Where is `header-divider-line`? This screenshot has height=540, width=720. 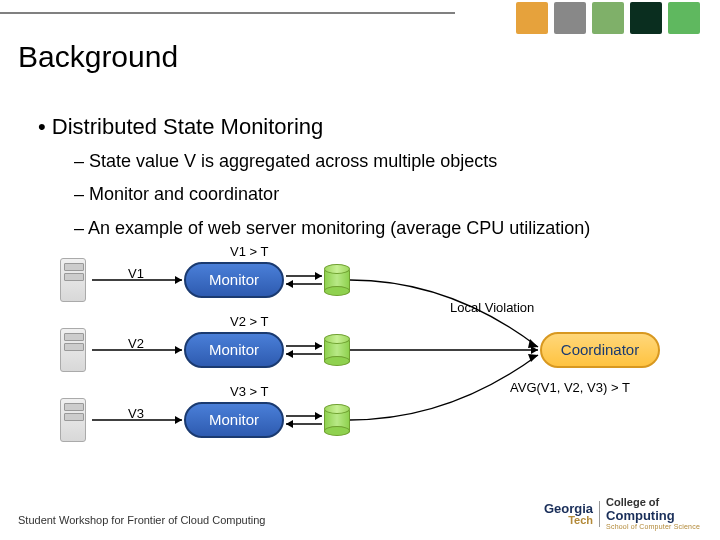 header-divider-line is located at coordinates (228, 13).